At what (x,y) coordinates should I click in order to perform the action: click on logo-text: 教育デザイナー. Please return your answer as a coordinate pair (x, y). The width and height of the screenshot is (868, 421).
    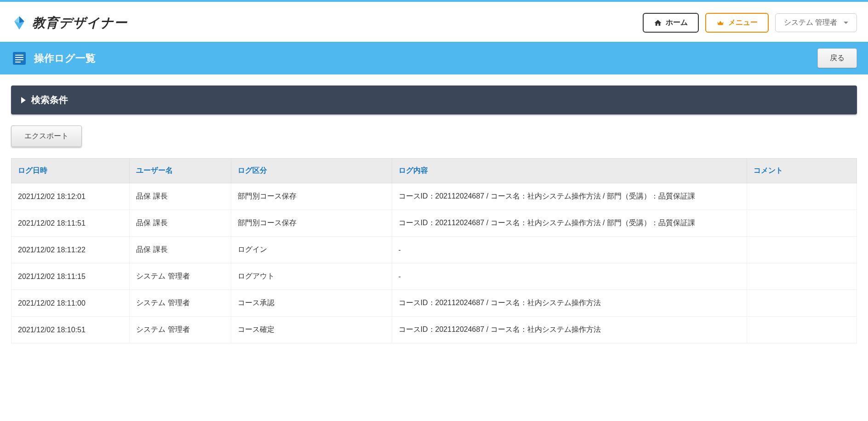
    Looking at the image, I should click on (80, 23).